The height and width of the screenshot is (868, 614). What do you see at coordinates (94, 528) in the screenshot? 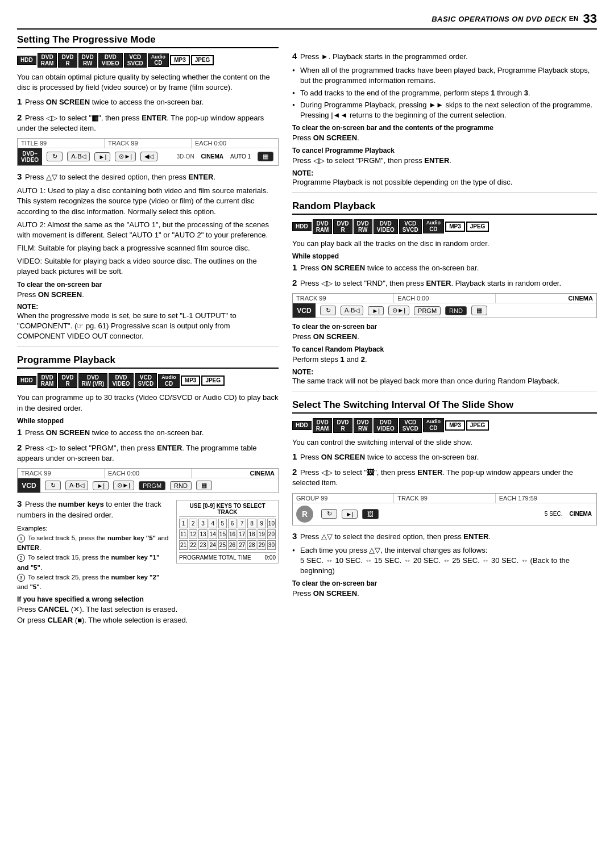
I see `examples-label: Examples:` at bounding box center [94, 528].